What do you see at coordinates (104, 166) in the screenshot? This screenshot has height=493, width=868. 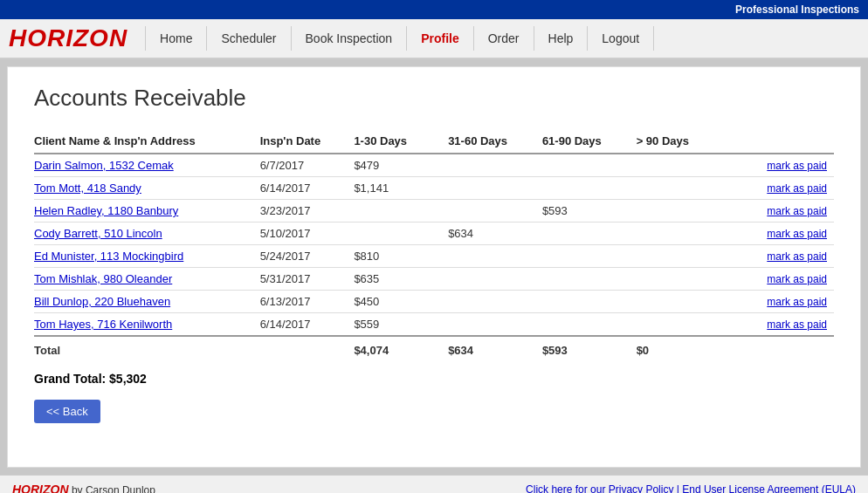 I see `client-link: Darin Salmon, 1532 Cemak` at bounding box center [104, 166].